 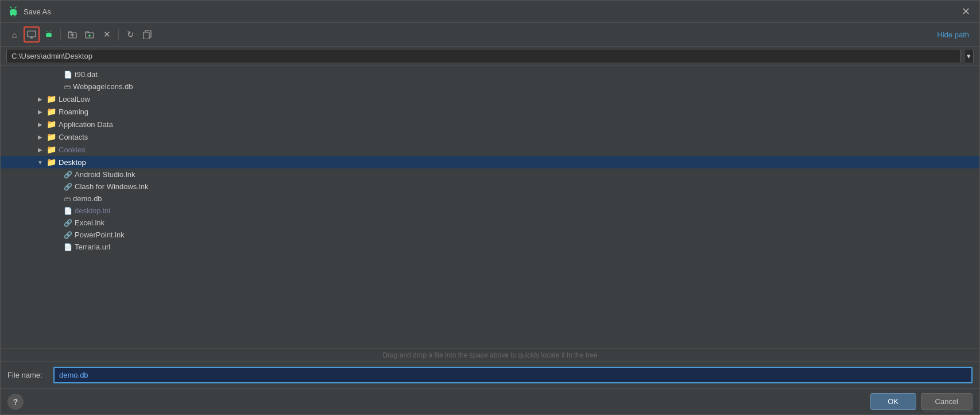 What do you see at coordinates (107, 34) in the screenshot?
I see `delete-button: ✕` at bounding box center [107, 34].